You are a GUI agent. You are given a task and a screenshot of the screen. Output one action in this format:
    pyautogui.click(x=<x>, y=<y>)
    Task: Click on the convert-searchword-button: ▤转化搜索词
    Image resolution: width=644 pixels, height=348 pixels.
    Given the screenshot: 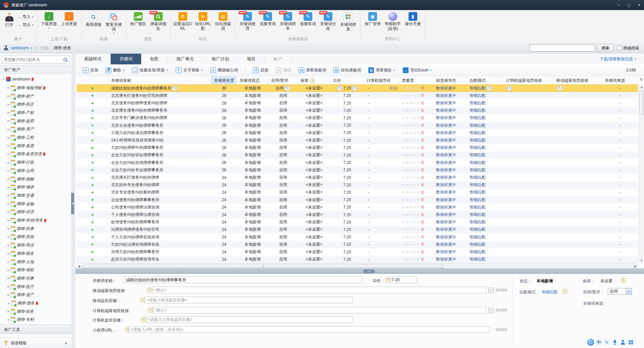 What is the action you would take?
    pyautogui.click(x=347, y=70)
    